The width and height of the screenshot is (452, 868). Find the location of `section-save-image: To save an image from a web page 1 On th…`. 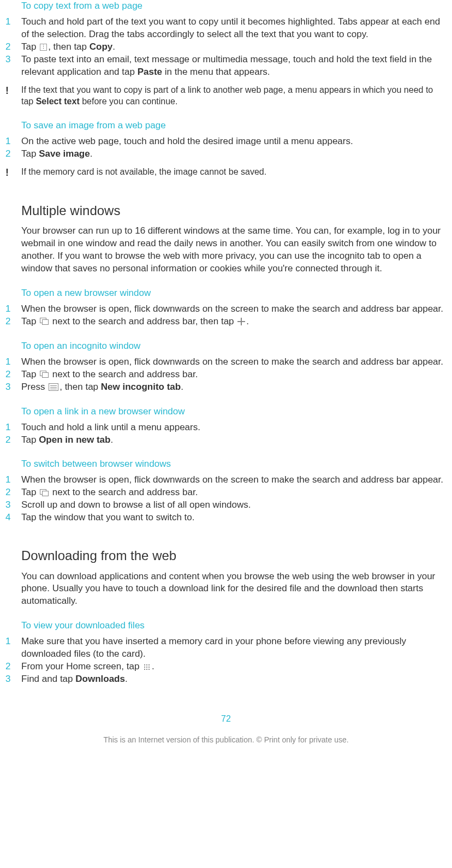

section-save-image: To save an image from a web page 1 On th… is located at coordinates (226, 150).